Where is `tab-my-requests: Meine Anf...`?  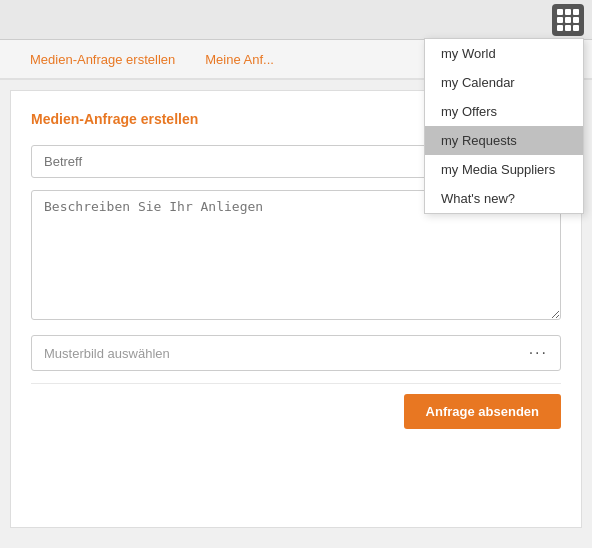
tab-my-requests: Meine Anf... is located at coordinates (240, 60).